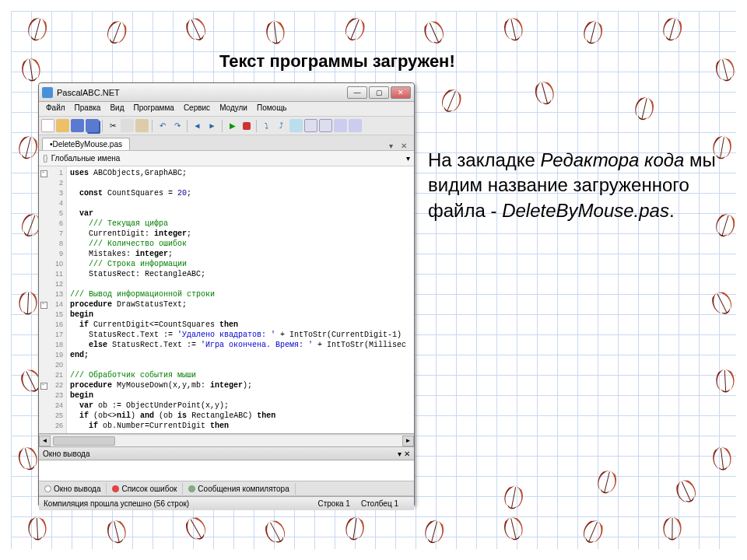  Describe the element at coordinates (400, 454) in the screenshot. I see `pin-icon: ▾` at that location.